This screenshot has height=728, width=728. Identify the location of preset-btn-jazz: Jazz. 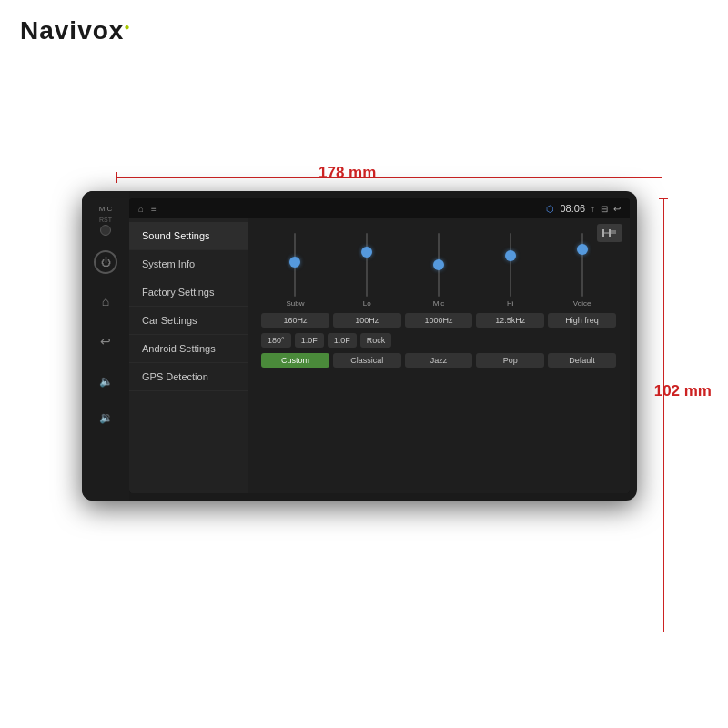
(439, 360).